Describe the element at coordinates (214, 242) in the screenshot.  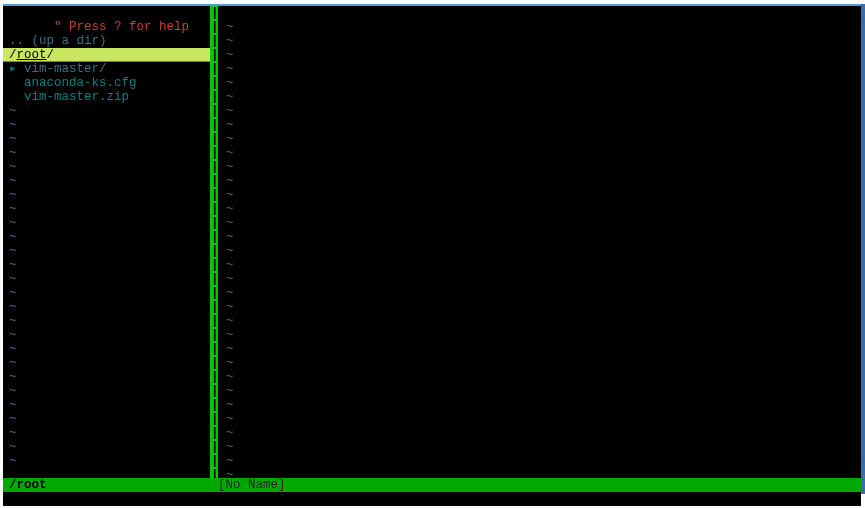
I see `vertical-split: | | | | | | | | | | | | | | | | | | | | …` at that location.